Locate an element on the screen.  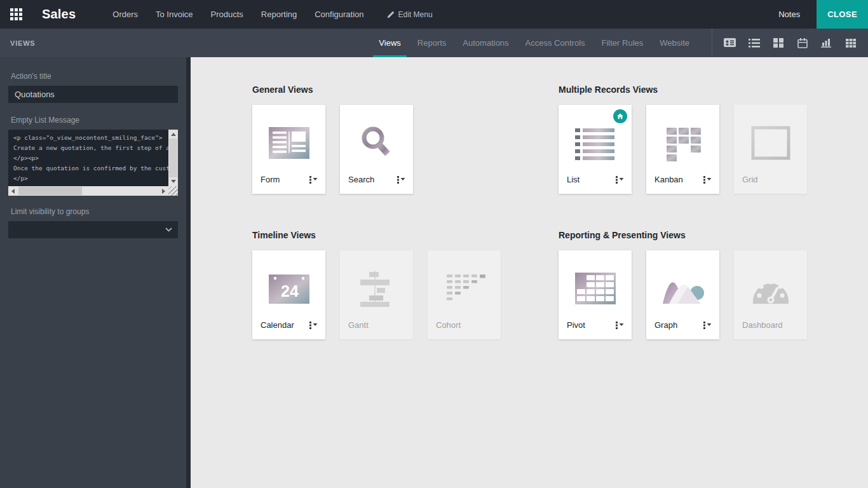
section-multiple-records-views: Multiple Records ViewsListKanbanGrid is located at coordinates (682, 139).